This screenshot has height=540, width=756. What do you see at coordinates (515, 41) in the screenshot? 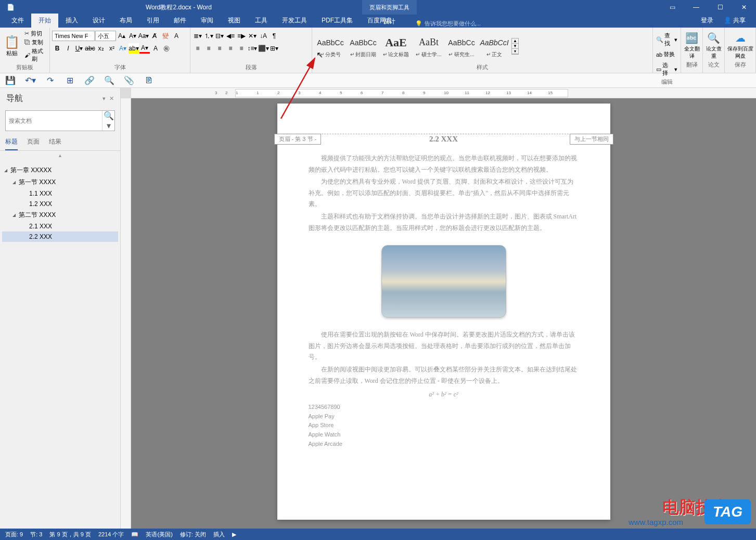
I see `scroll-up-icon: ▲` at bounding box center [515, 41].